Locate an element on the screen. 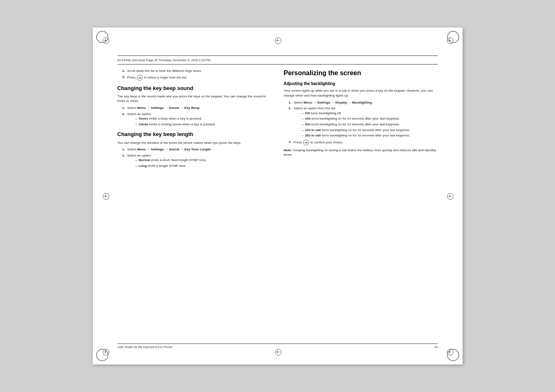 The image size is (555, 392). backlight-step1: Select Menu → Settings → Display → Backl… is located at coordinates (363, 103).